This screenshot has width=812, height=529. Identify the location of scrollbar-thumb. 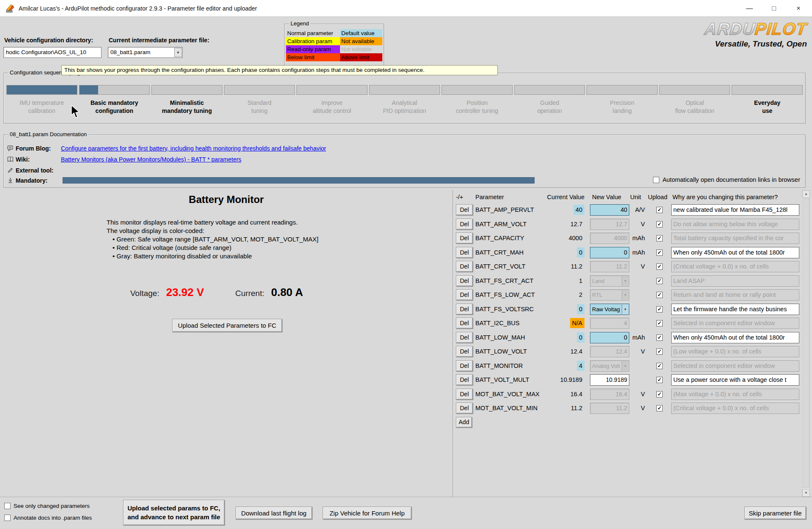
(806, 343).